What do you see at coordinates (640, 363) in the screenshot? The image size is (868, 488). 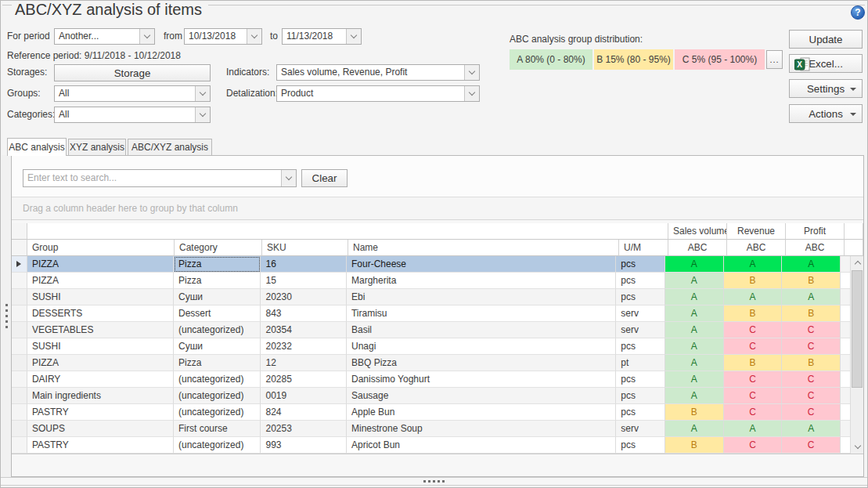 I see `cell-um: pt` at bounding box center [640, 363].